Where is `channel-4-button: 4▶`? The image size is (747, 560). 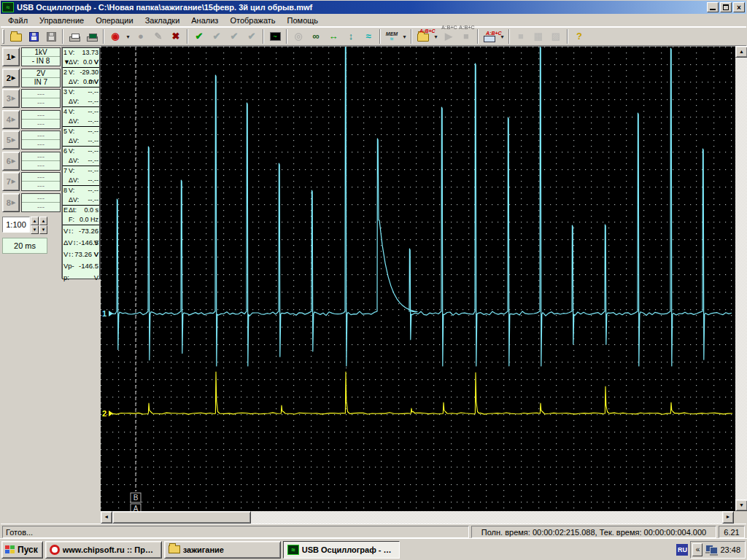
channel-4-button: 4▶ is located at coordinates (11, 120).